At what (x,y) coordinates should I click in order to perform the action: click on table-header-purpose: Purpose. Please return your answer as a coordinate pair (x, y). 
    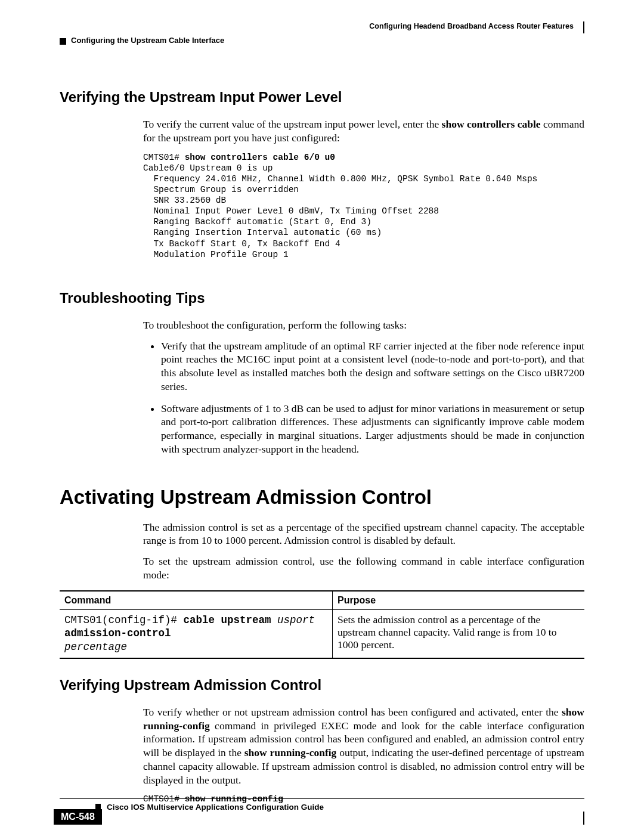
    Looking at the image, I should click on (459, 600).